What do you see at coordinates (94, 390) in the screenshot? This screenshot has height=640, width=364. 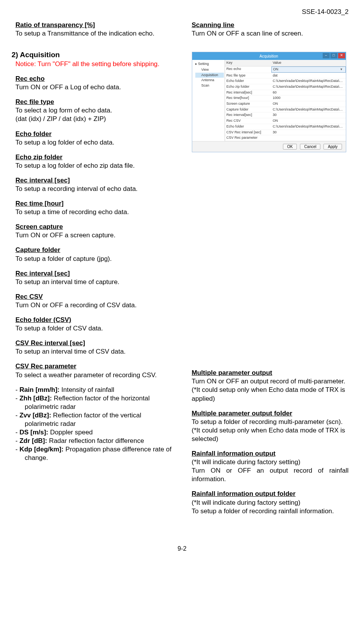 I see `csv-param-item: Rain [mm/h]: Intensity of rainfall` at bounding box center [94, 390].